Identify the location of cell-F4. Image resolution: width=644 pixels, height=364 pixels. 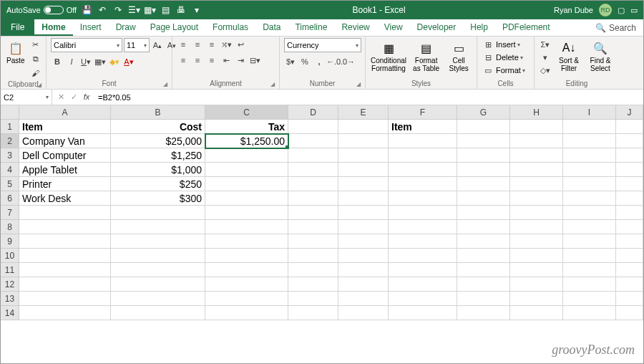
(423, 170).